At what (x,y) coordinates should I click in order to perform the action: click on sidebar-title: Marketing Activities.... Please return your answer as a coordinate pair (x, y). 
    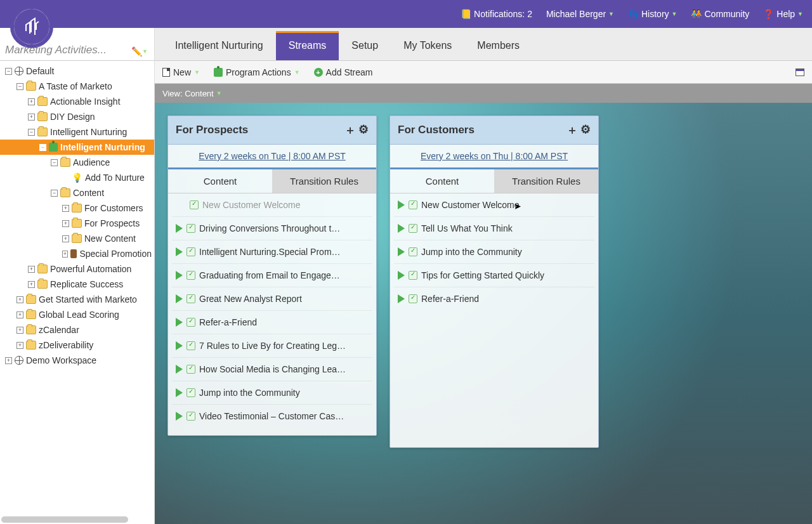
    Looking at the image, I should click on (56, 50).